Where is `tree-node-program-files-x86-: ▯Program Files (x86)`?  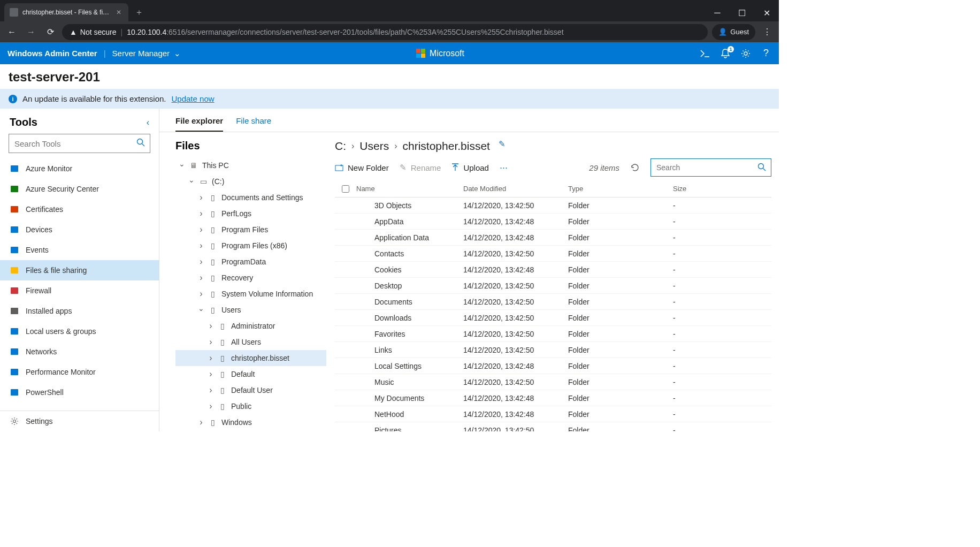 tree-node-program-files-x86-: ▯Program Files (x86) is located at coordinates (251, 246).